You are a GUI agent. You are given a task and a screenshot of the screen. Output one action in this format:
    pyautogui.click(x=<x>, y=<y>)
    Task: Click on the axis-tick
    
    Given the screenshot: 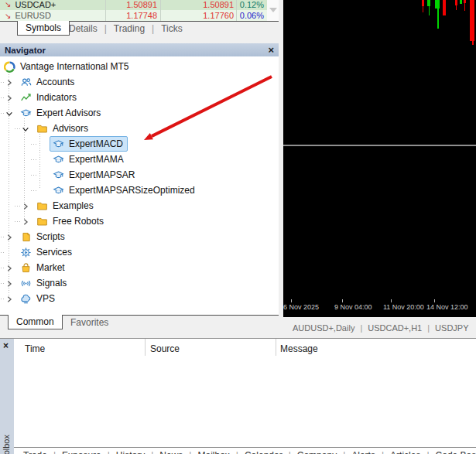 What is the action you would take?
    pyautogui.click(x=435, y=301)
    